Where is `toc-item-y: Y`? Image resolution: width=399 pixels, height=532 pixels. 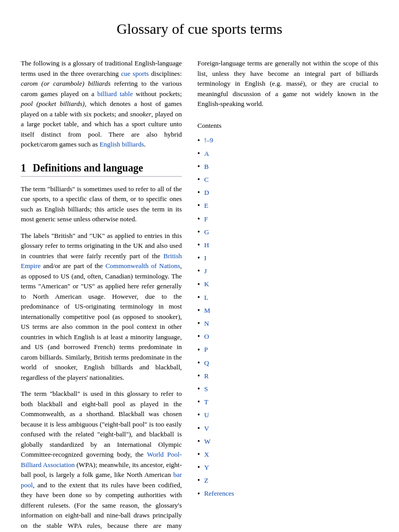
toc-item-y: Y is located at coordinates (288, 468).